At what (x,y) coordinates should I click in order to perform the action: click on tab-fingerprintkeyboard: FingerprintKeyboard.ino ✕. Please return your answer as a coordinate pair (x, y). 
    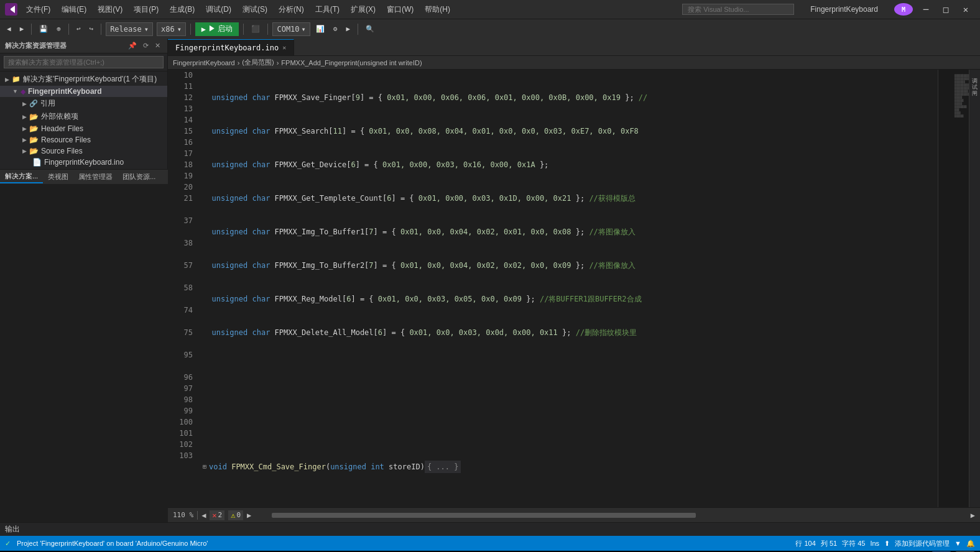
    Looking at the image, I should click on (231, 47).